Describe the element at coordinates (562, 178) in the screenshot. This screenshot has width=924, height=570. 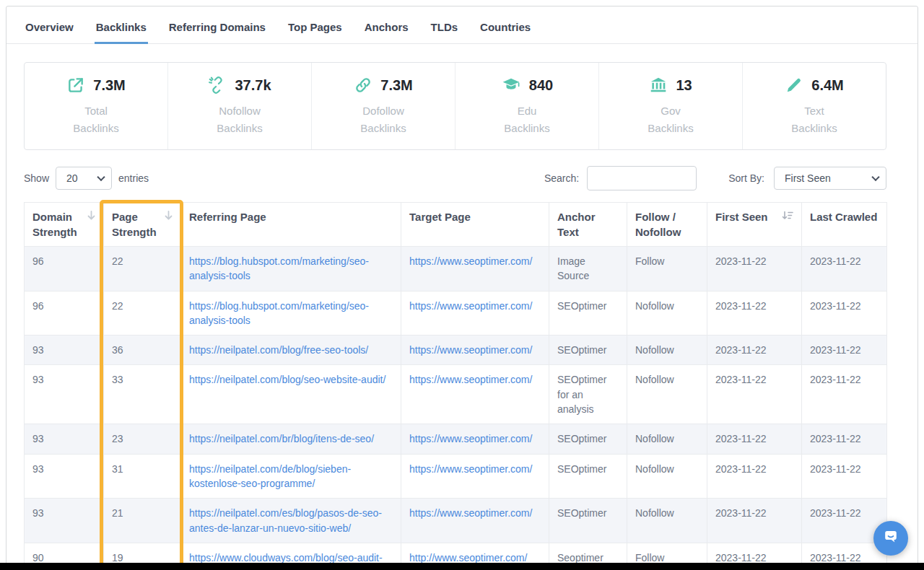
I see `search-label: Search:` at that location.